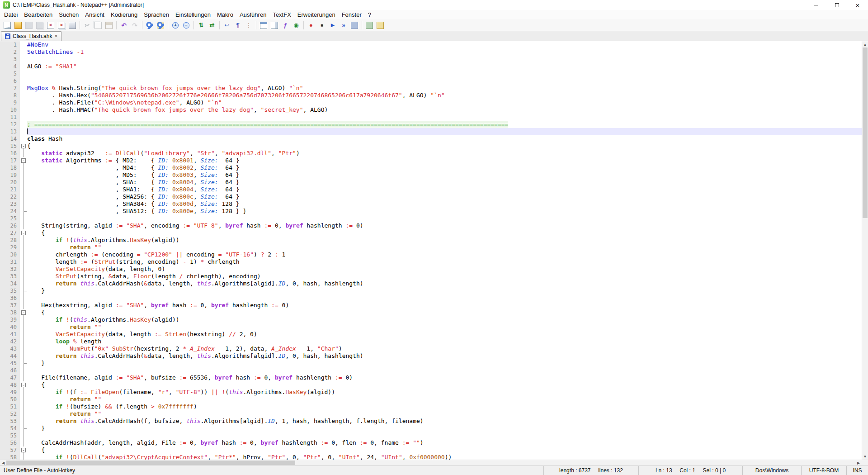  Describe the element at coordinates (444, 211) in the screenshot. I see `code-text: , SHA512: { ID: 0x800e, Size: 128 } }` at that location.